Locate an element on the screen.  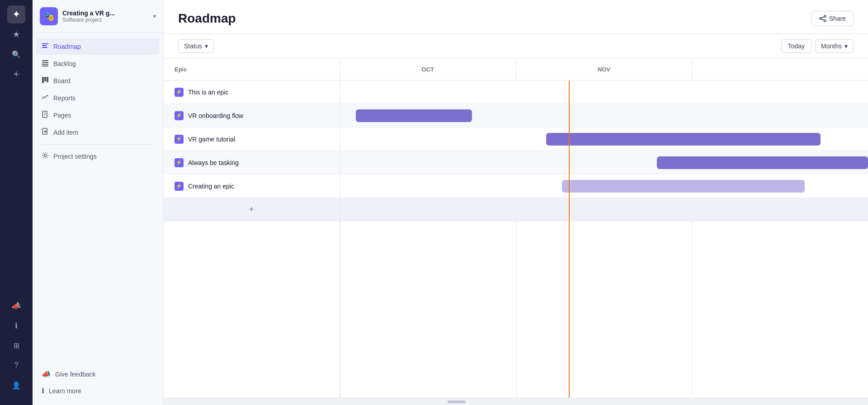
project-type: Software project is located at coordinates (106, 20).